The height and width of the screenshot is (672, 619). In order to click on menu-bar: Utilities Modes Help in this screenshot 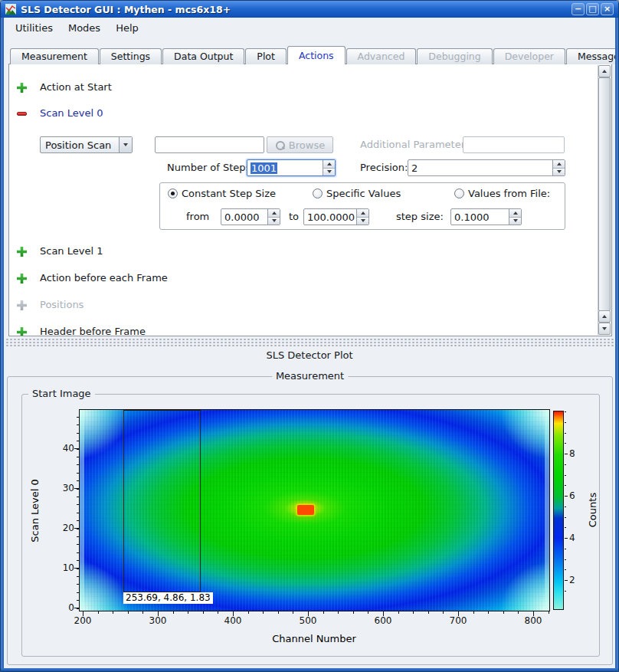, I will do `click(310, 28)`.